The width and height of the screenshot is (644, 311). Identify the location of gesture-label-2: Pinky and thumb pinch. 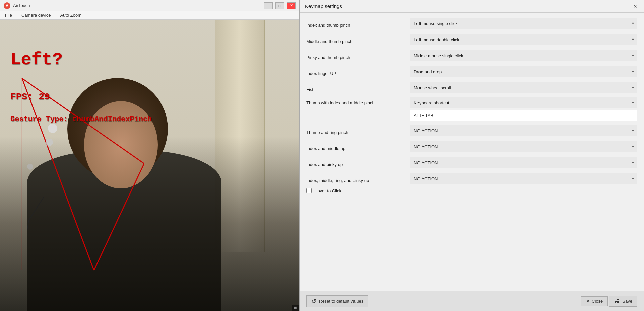
(358, 56).